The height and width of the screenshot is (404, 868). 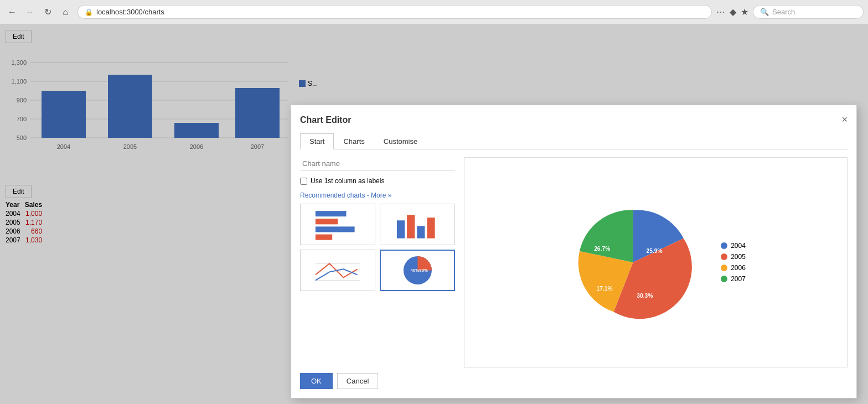 What do you see at coordinates (338, 271) in the screenshot?
I see `line-thumb-svg` at bounding box center [338, 271].